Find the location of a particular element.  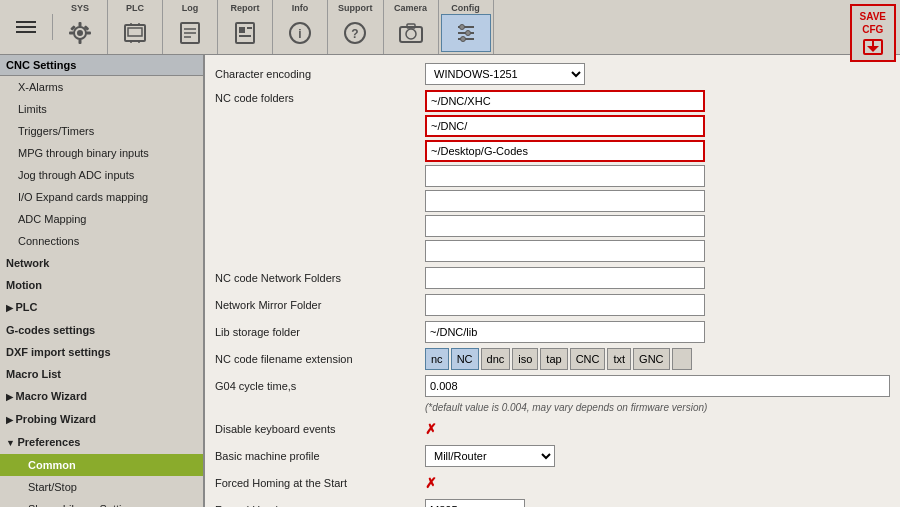

g04-row: G04 cycle time,s is located at coordinates (552, 386).